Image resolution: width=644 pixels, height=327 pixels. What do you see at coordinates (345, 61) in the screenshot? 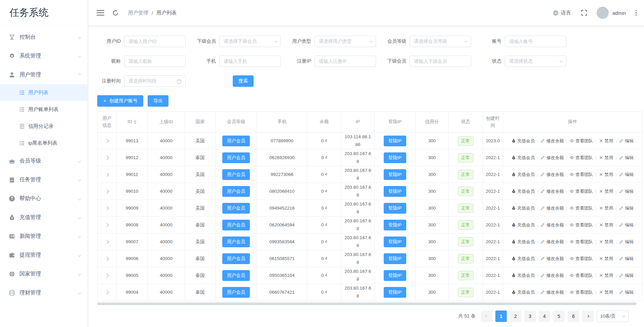
I see `filter-input-注册IP` at bounding box center [345, 61].